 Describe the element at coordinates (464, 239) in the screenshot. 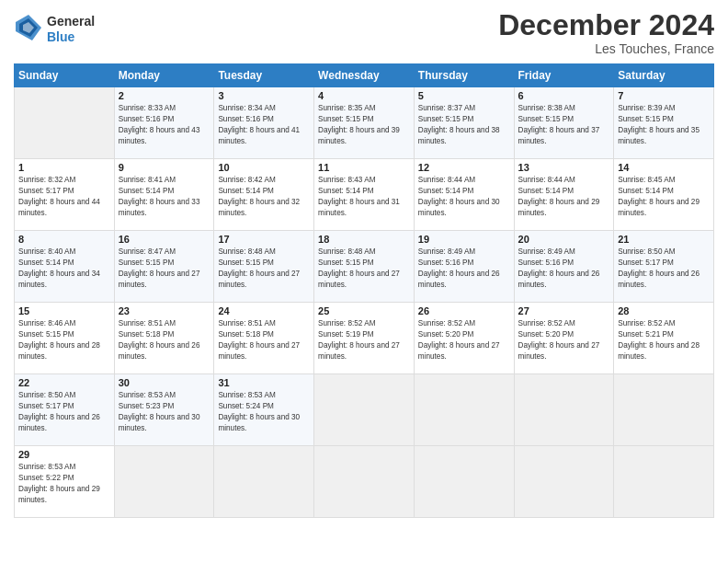

I see `day-number: 19` at that location.